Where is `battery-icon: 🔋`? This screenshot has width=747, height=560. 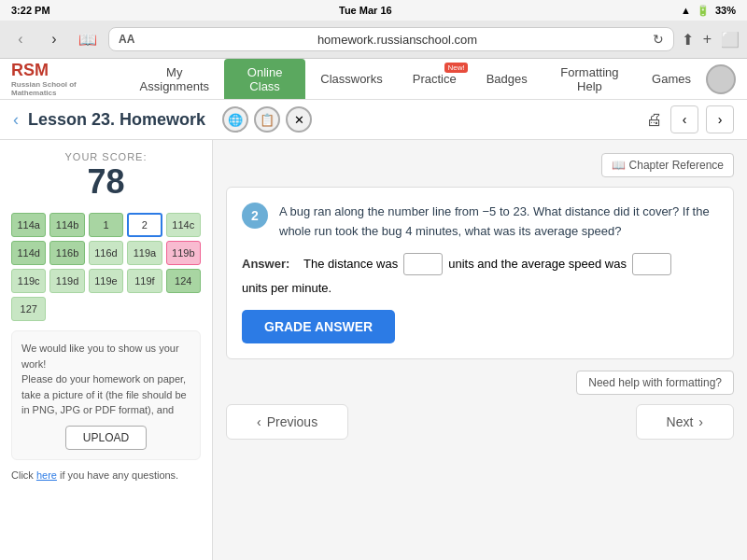 battery-icon: 🔋 is located at coordinates (703, 11).